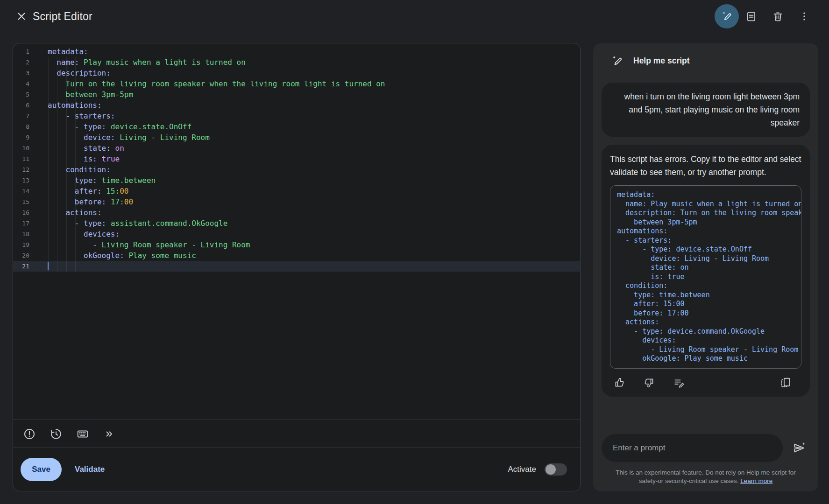 Image resolution: width=829 pixels, height=504 pixels. What do you see at coordinates (297, 148) in the screenshot?
I see `code-line: 10 state: on` at bounding box center [297, 148].